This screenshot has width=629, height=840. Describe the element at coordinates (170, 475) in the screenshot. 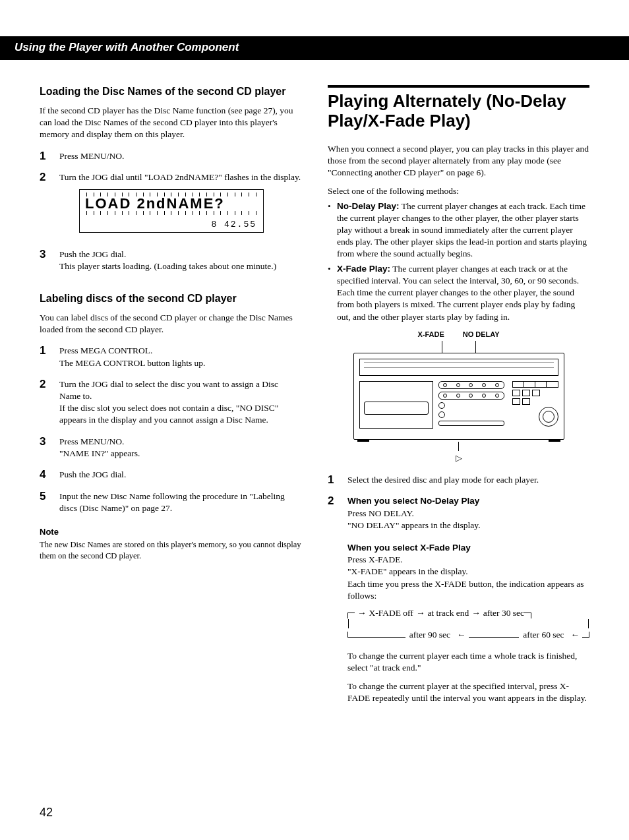

I see `step-4: 4 Push the JOG dial.` at that location.